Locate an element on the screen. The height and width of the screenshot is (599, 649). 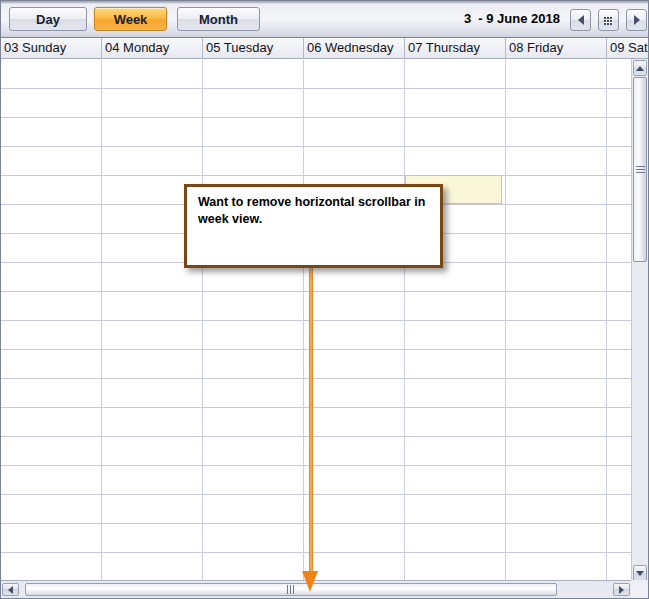
day-header-wednesday: 06 Wednesday is located at coordinates (354, 48).